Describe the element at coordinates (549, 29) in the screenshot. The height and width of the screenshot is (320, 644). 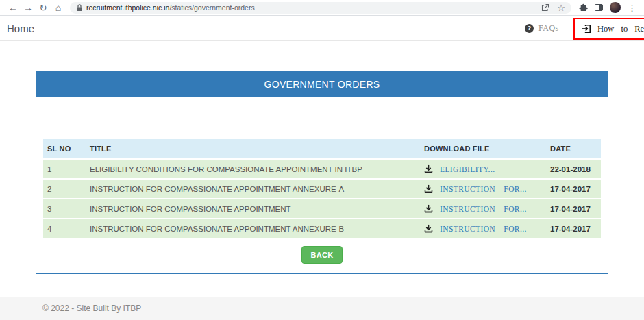
I see `faqs-label: FAQs` at that location.